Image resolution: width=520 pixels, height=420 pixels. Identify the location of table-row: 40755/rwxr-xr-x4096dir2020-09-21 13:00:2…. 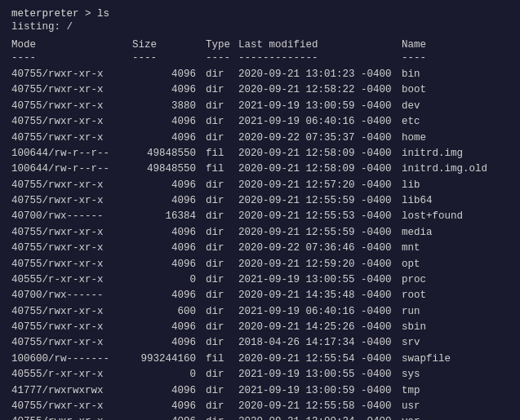
(260, 418).